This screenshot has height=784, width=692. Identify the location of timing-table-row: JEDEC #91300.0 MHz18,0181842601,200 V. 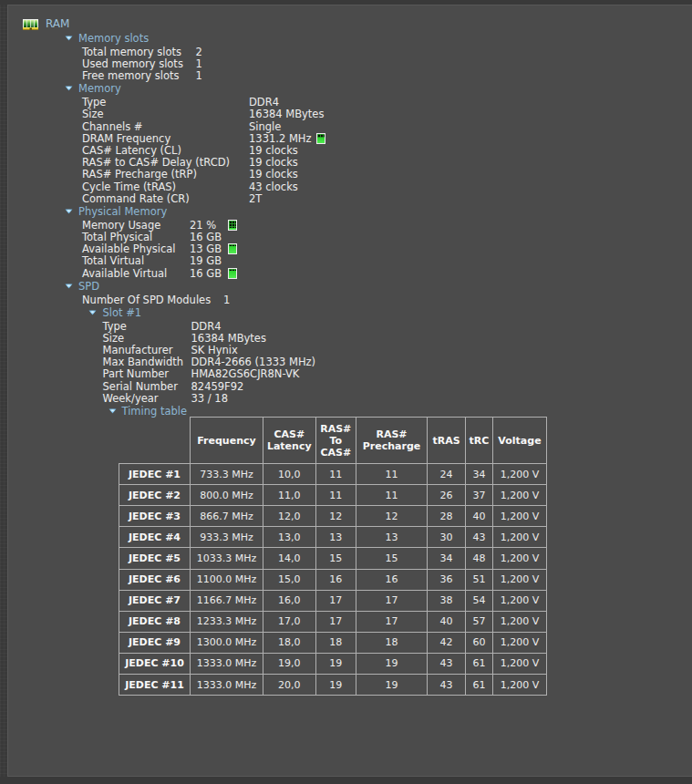
(334, 642).